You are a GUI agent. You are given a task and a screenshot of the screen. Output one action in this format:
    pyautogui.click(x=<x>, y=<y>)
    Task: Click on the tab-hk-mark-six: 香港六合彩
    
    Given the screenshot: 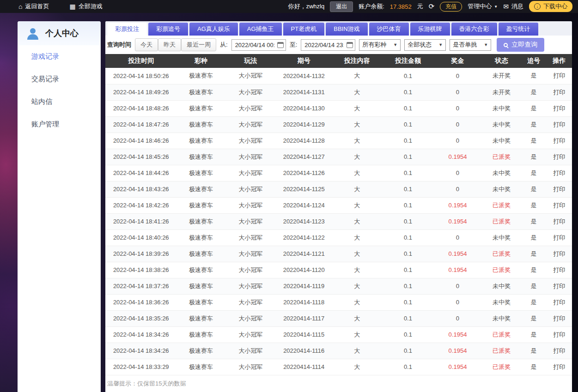 What is the action you would take?
    pyautogui.click(x=474, y=29)
    